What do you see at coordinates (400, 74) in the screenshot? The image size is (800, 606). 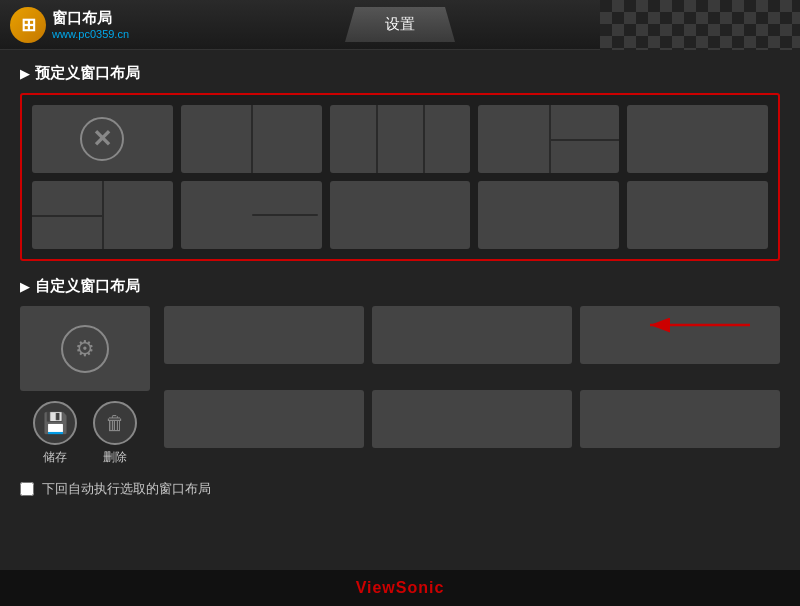 I see `preset-section-header: ▶ 预定义窗口布局` at bounding box center [400, 74].